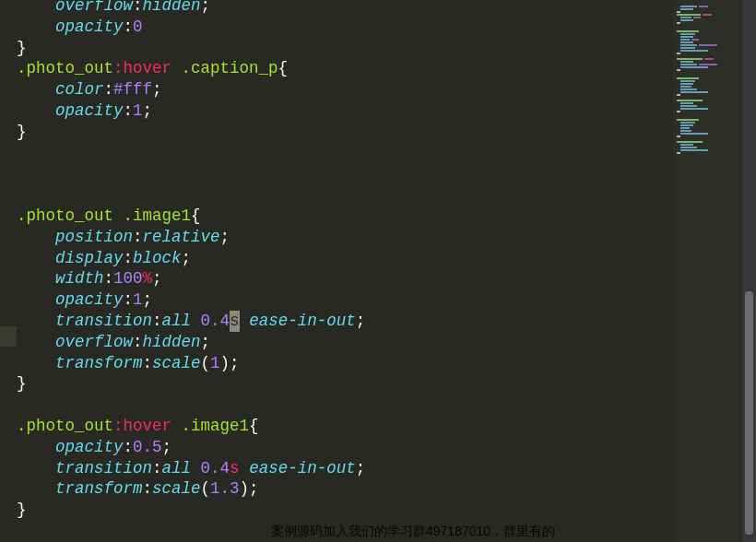  What do you see at coordinates (8, 336) in the screenshot?
I see `gutter-current-line-mark` at bounding box center [8, 336].